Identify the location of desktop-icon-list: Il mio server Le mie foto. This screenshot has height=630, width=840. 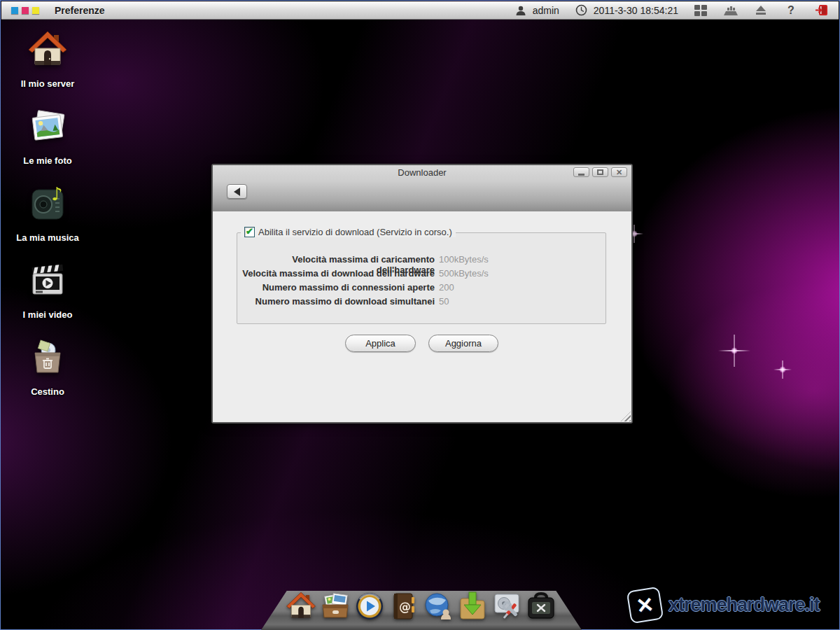
(48, 218).